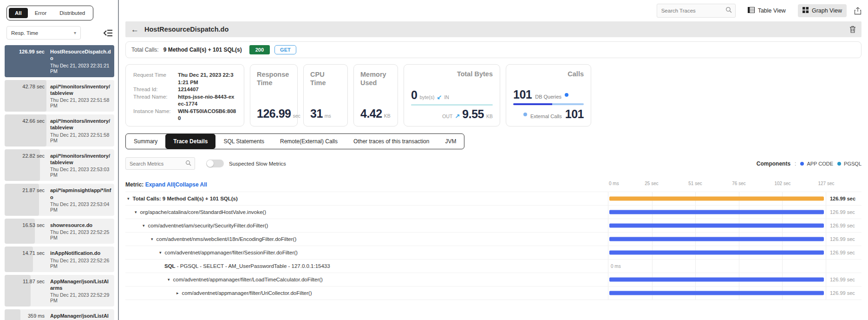 The height and width of the screenshot is (320, 868). I want to click on tree-row-label-cell: ▾com/adventnet/iam/security/SecurityFilt…, so click(367, 226).